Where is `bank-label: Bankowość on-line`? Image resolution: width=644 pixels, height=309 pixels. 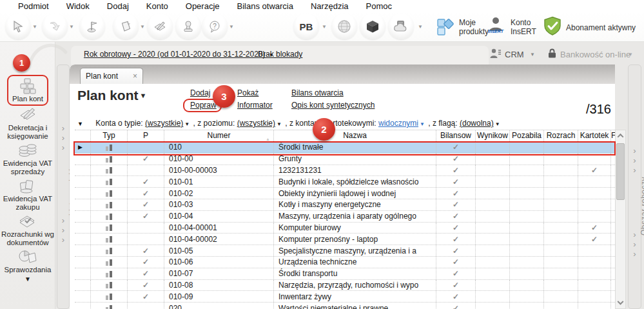 bank-label: Bankowość on-line is located at coordinates (596, 54).